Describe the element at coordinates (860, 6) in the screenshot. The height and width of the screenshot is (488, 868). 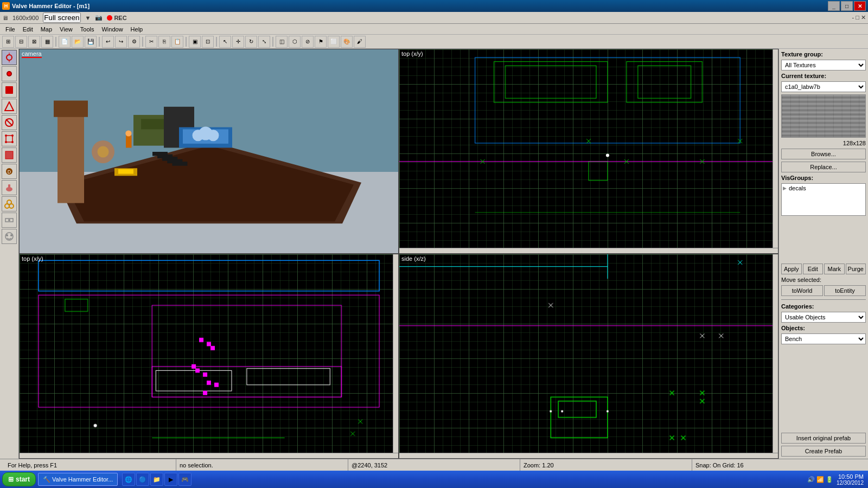
I see `close-button: ✕` at that location.